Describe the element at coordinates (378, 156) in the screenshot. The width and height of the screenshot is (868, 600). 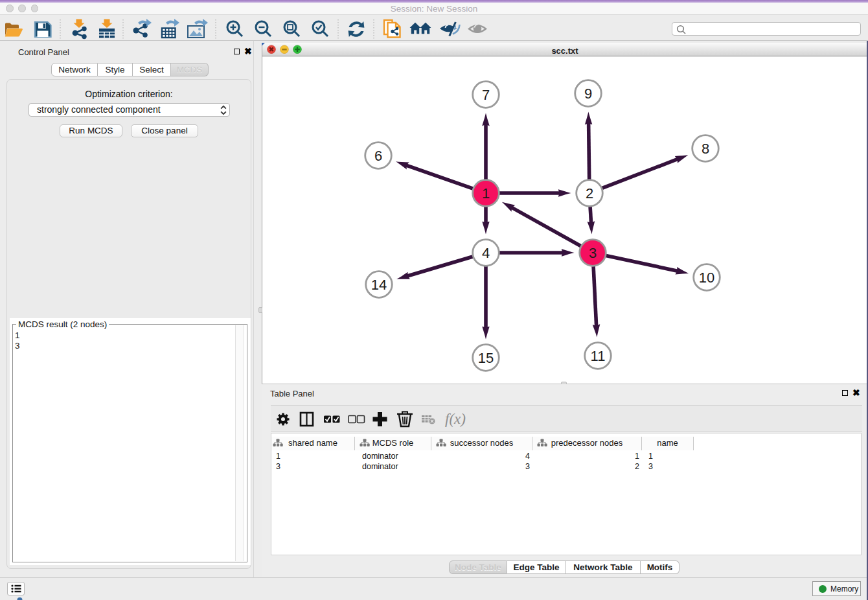
I see `svg-text: 6` at that location.